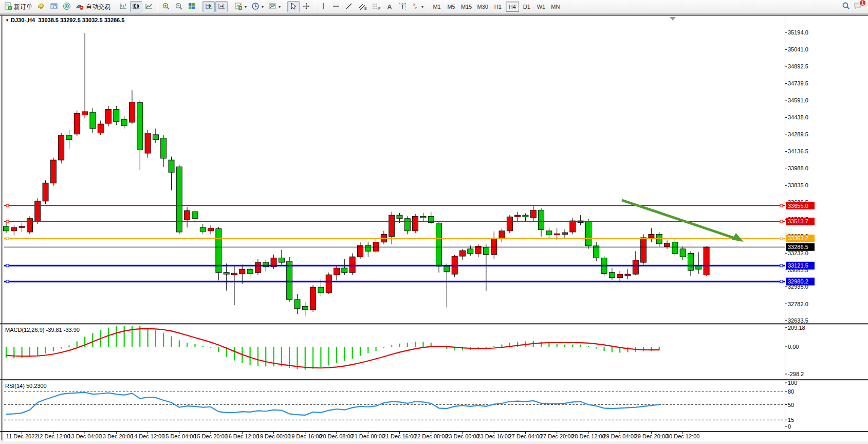 The height and width of the screenshot is (444, 868). Describe the element at coordinates (257, 7) in the screenshot. I see `periods-button: ▾` at that location.